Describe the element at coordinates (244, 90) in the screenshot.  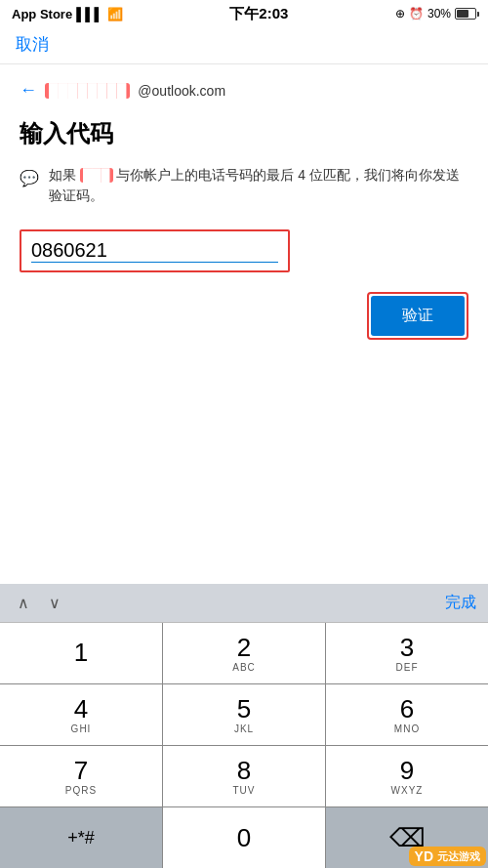
I see `email-row: ← ████████ @outlook.com` at that location.